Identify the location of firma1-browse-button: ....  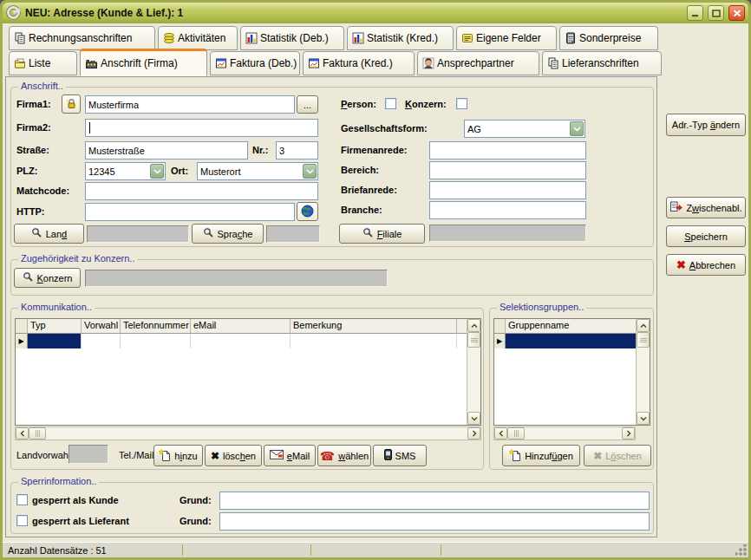
(307, 104).